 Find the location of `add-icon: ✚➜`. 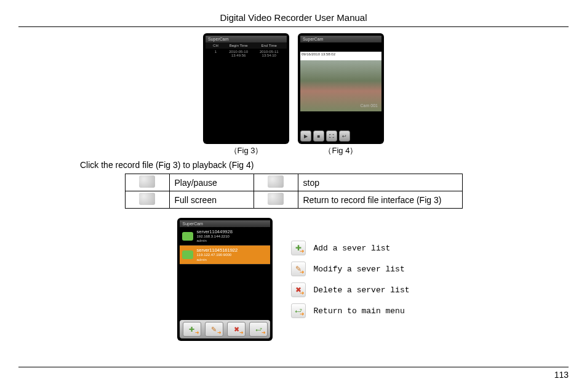

add-icon: ✚➜ is located at coordinates (298, 248).